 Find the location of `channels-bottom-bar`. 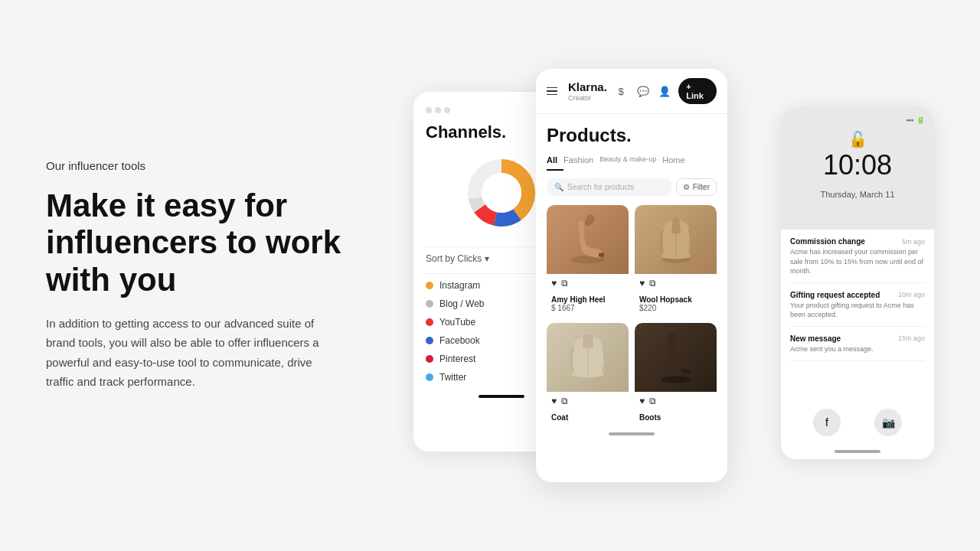

channels-bottom-bar is located at coordinates (501, 396).